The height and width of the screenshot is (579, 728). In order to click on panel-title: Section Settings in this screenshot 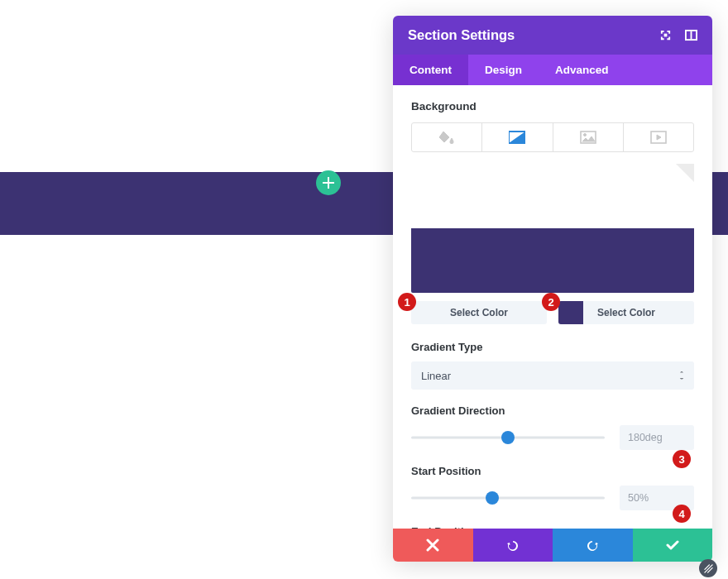, I will do `click(462, 35)`.